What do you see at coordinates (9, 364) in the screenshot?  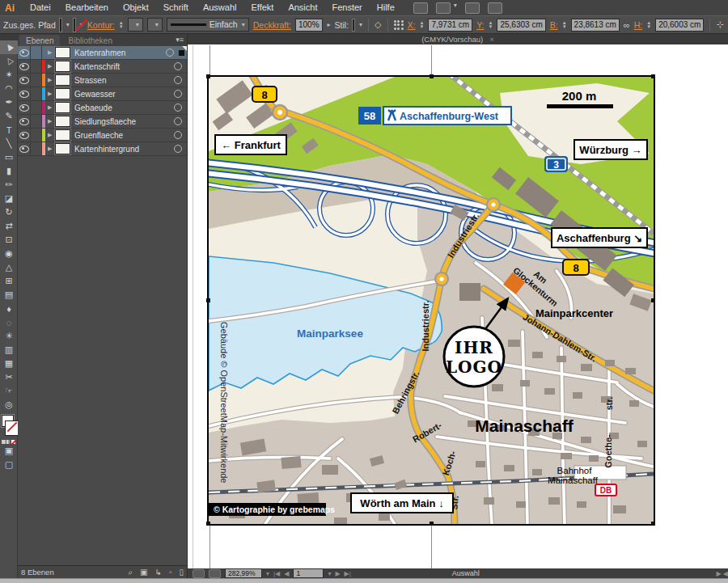 I see `artboard-tool: ▦` at bounding box center [9, 364].